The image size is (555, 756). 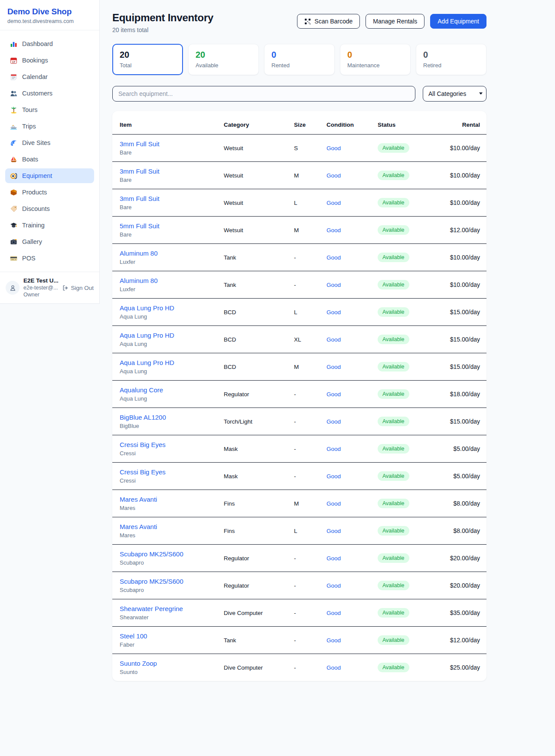 What do you see at coordinates (168, 417) in the screenshot?
I see `item-name-link: BigBlue AL1200` at bounding box center [168, 417].